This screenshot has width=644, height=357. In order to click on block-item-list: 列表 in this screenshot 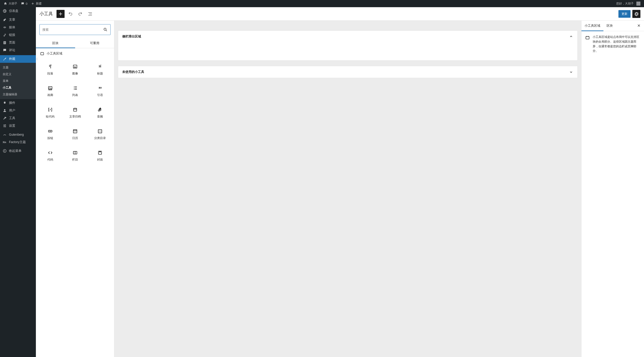, I will do `click(75, 91)`.